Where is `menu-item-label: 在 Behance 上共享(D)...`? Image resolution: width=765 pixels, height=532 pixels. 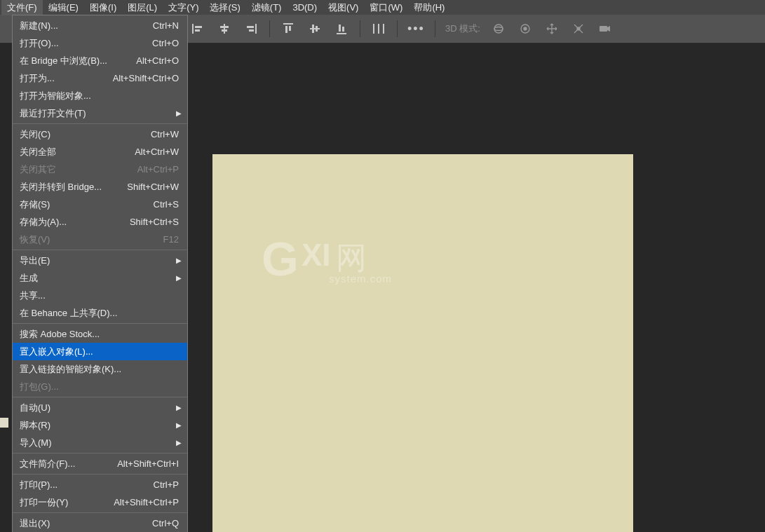 menu-item-label: 在 Behance 上共享(D)... is located at coordinates (69, 313).